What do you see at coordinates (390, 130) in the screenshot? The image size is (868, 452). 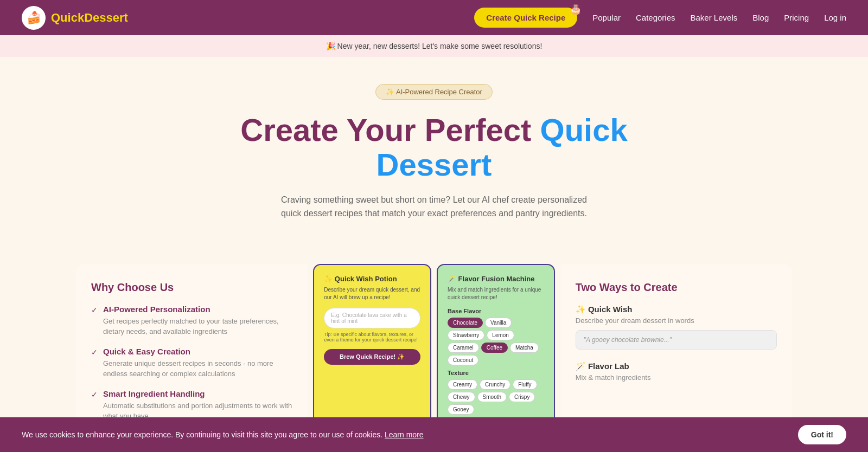 I see `hero-title-part1: Create Your Perfect` at bounding box center [390, 130].